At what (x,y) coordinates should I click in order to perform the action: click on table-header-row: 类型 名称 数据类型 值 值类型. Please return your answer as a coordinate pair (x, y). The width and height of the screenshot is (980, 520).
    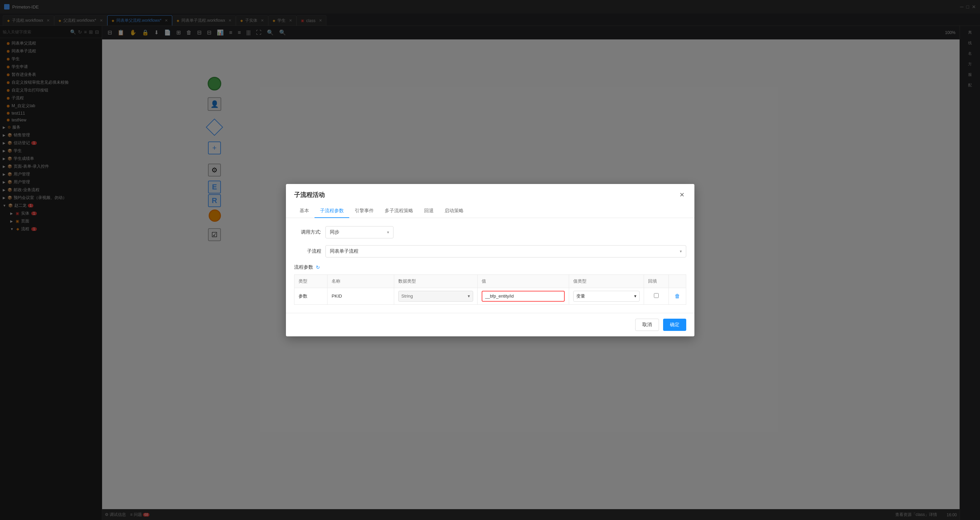
    Looking at the image, I should click on (490, 281).